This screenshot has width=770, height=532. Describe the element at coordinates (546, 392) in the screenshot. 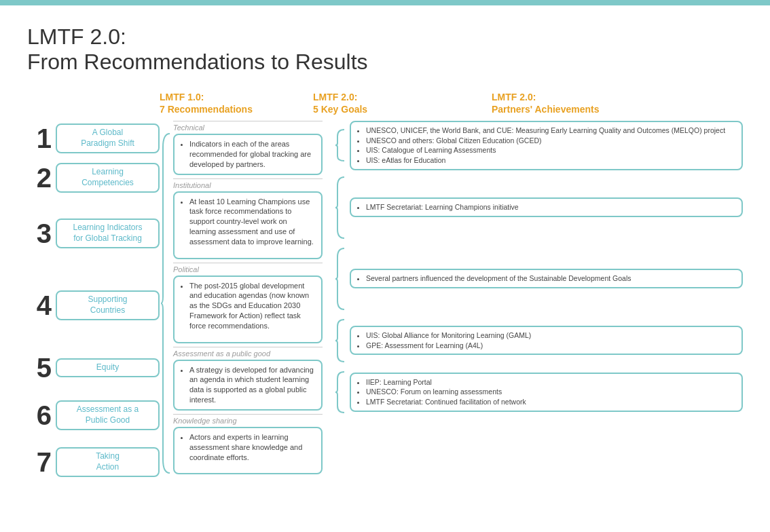

I see `achievement-5-box: IIEP: Learning Portal UNESCO: Forum on l…` at that location.